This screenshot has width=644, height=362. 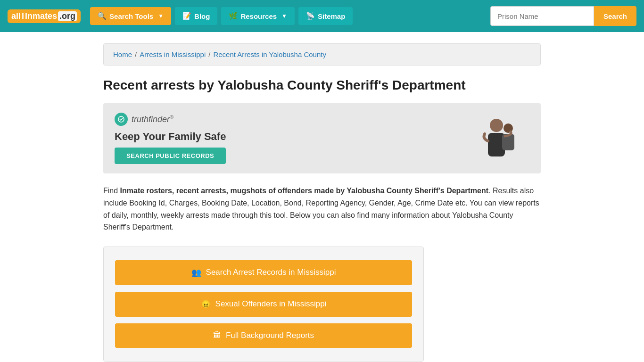 What do you see at coordinates (271, 272) in the screenshot?
I see `search-arrests-label: Search Arrest Records in Mississippi` at bounding box center [271, 272].